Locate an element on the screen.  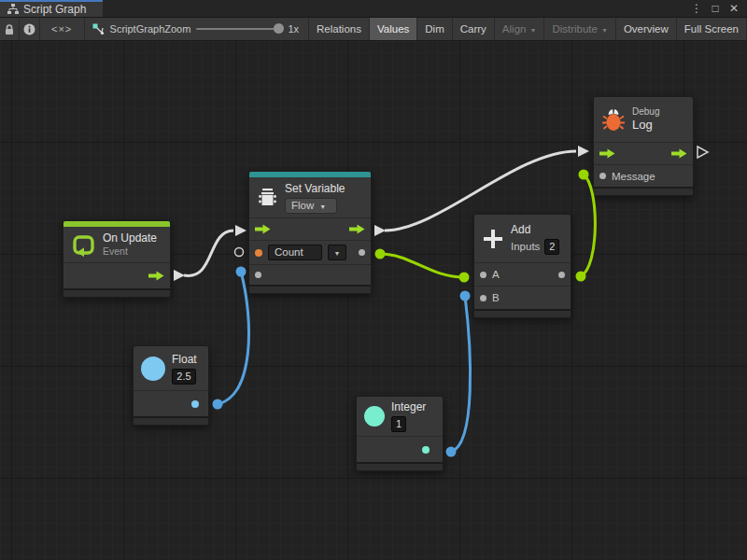
zoom-value: 1x is located at coordinates (293, 29).